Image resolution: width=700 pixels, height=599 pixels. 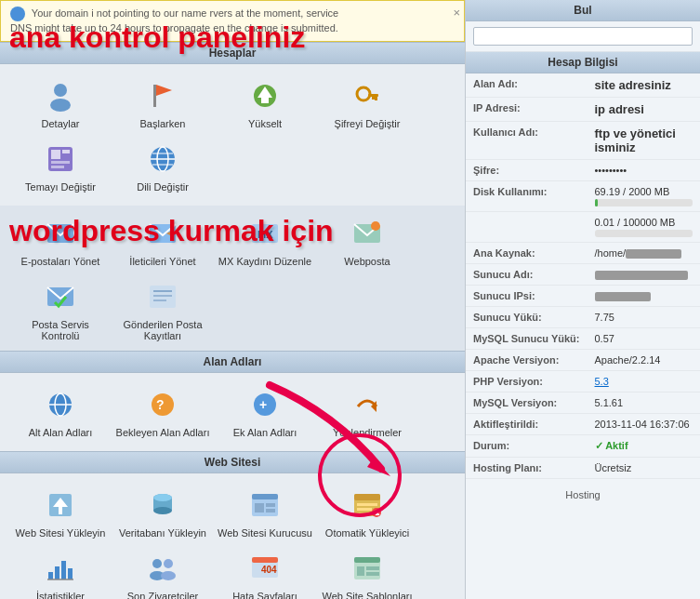 What do you see at coordinates (60, 159) in the screenshot?
I see `theme-icon` at bounding box center [60, 159].